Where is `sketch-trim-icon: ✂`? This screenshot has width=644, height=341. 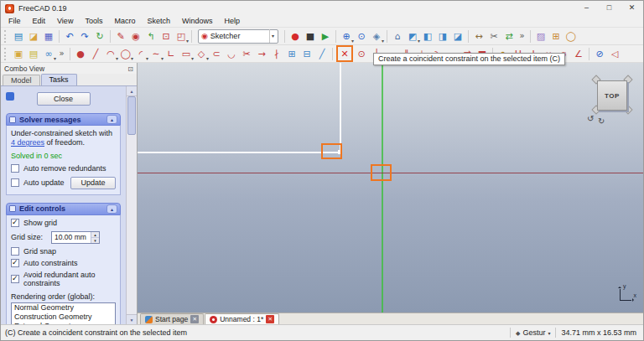
sketch-trim-icon: ✂ is located at coordinates (247, 54).